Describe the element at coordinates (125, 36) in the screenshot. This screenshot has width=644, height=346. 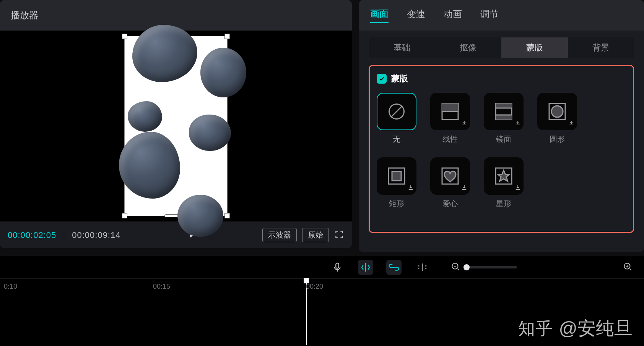
I see `resize-handle-tl` at that location.